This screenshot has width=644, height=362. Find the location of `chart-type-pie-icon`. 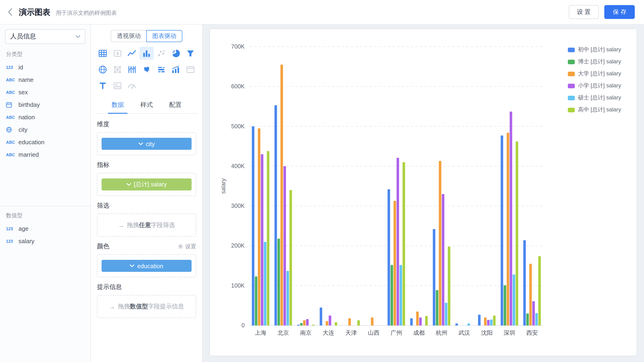

chart-type-pie-icon is located at coordinates (176, 53).